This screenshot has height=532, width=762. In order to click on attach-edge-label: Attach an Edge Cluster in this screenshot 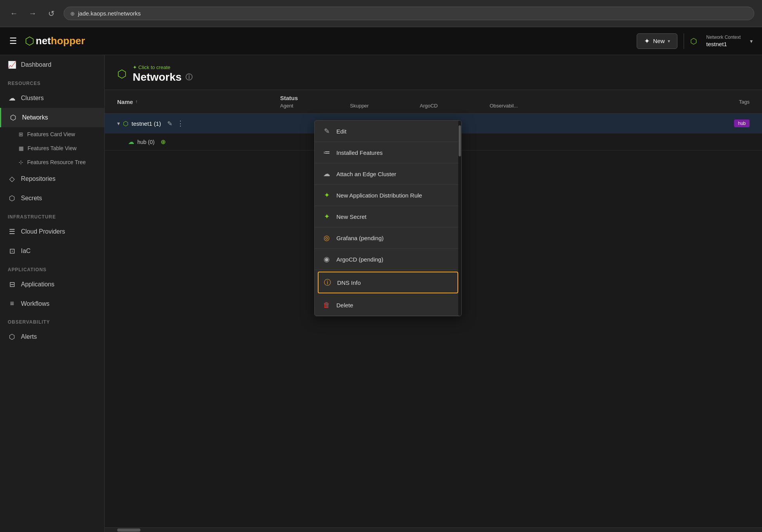, I will do `click(366, 174)`.